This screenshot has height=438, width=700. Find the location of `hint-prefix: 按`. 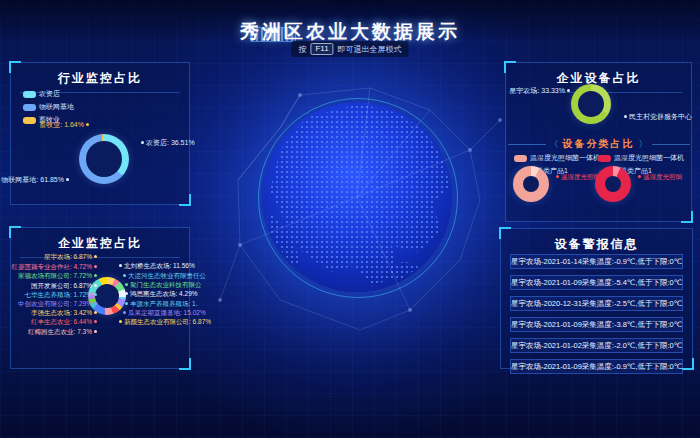

hint-prefix: 按 is located at coordinates (302, 50).